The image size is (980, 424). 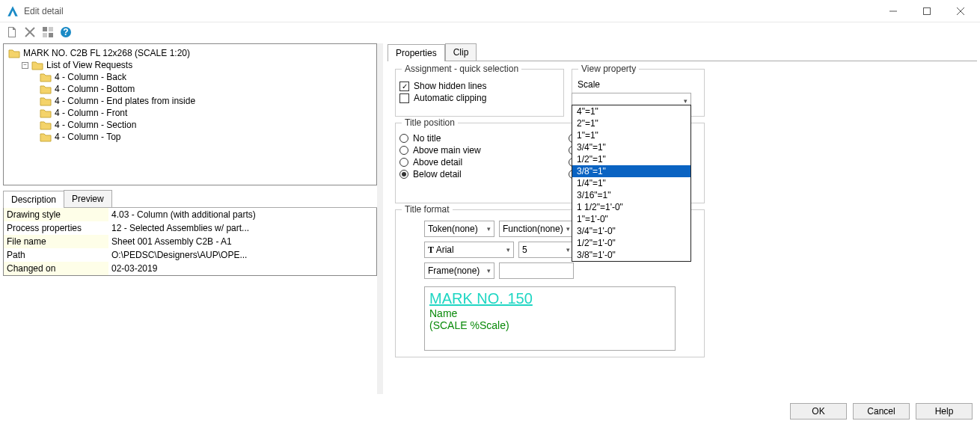 I want to click on titlefmt-legend: Title format, so click(x=427, y=209).